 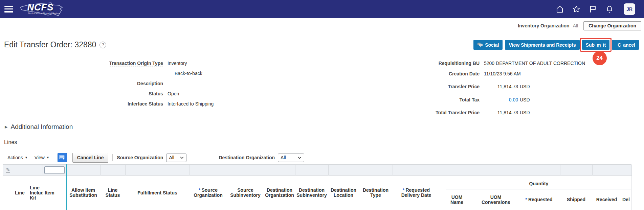 I want to click on table-right-border, so click(x=631, y=193).